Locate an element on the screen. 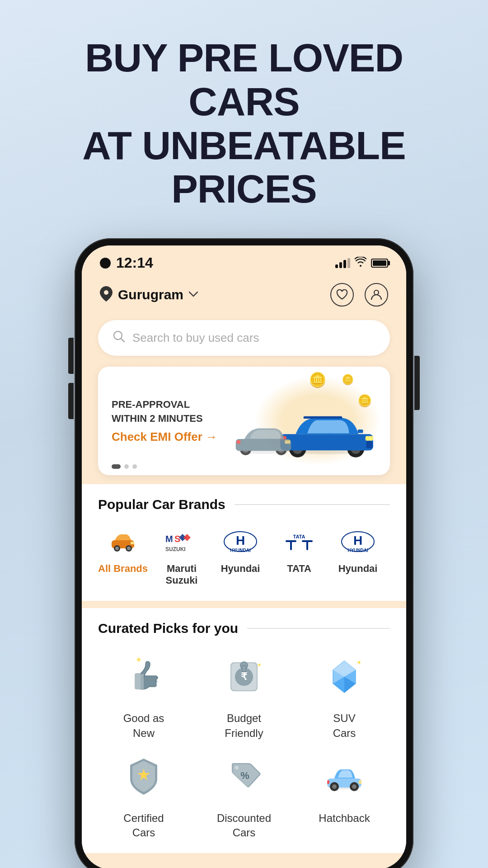  search-icon is located at coordinates (119, 338).